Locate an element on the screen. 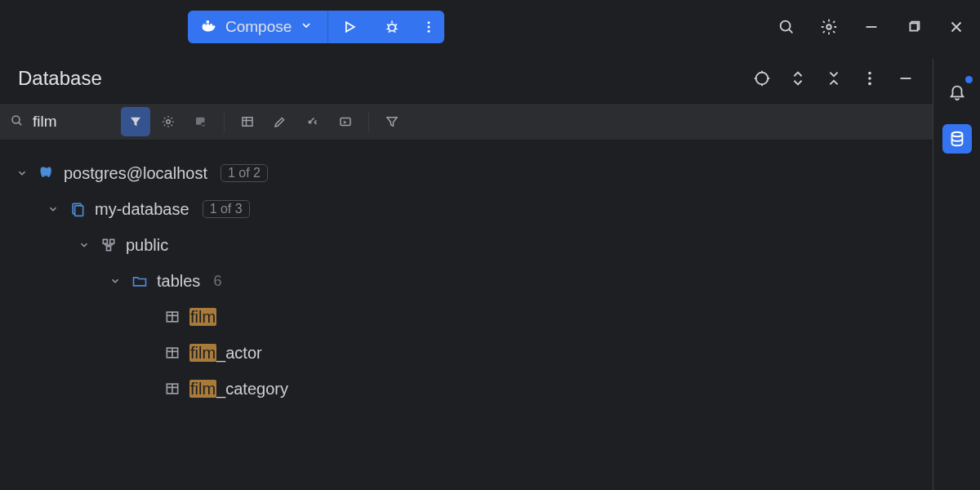 The width and height of the screenshot is (980, 490). run-button is located at coordinates (350, 27).